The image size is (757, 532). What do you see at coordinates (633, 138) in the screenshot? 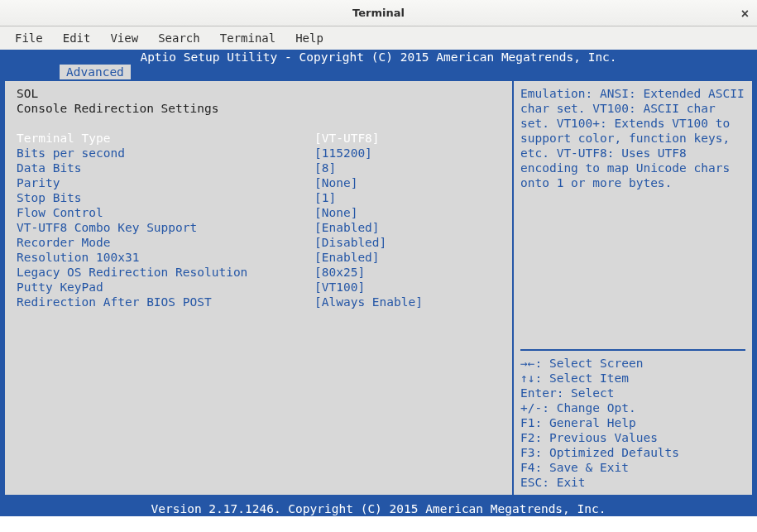
I see `help-text: Emulation: ANSI: Extended ASCII char set…` at bounding box center [633, 138].